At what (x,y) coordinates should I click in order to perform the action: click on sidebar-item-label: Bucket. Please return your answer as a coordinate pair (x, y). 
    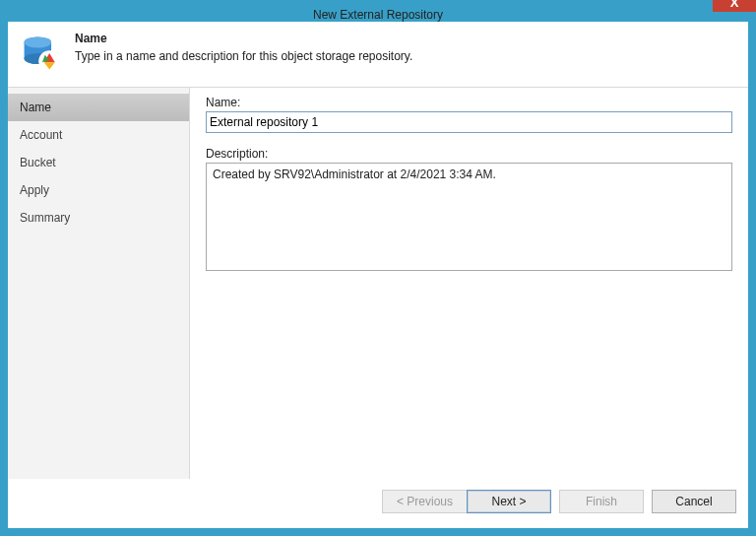
    Looking at the image, I should click on (37, 163).